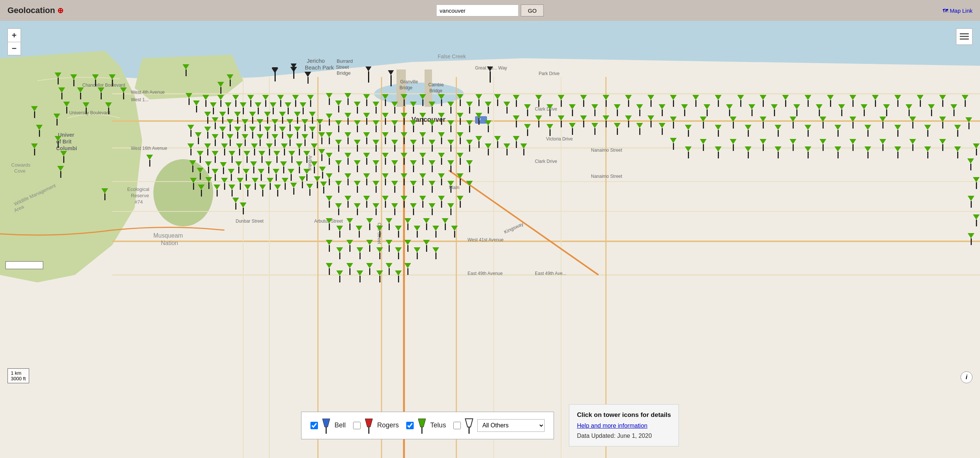 Image resolution: width=980 pixels, height=458 pixels. Describe the element at coordinates (250, 221) in the screenshot. I see `svg-text: Dunbar Street` at that location.